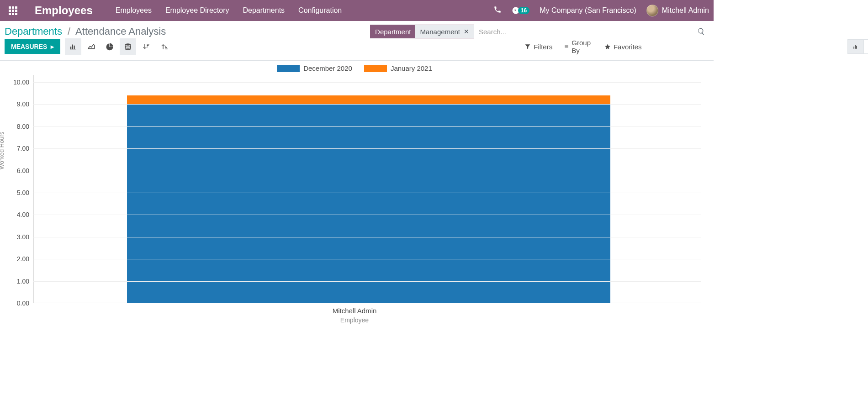  What do you see at coordinates (355, 320) in the screenshot?
I see `x-axis-label: Employee` at bounding box center [355, 320].